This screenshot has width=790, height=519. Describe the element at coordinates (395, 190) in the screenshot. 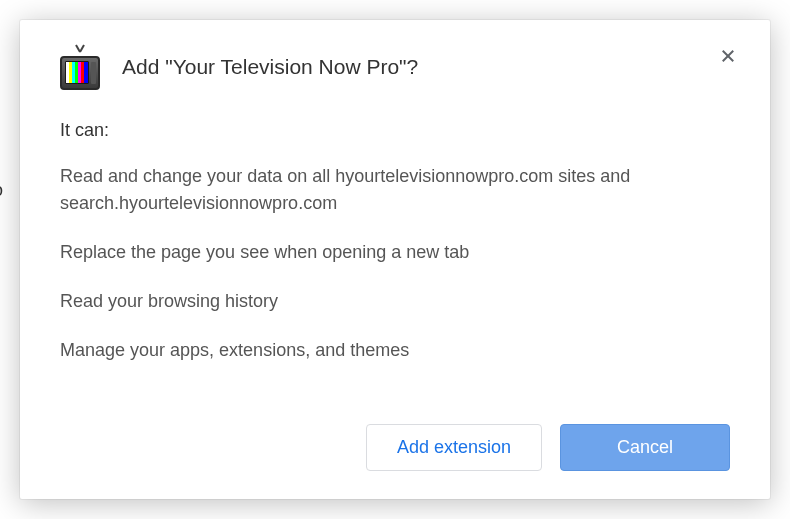

I see `permission-item: Read and change your data on all hyourte…` at that location.